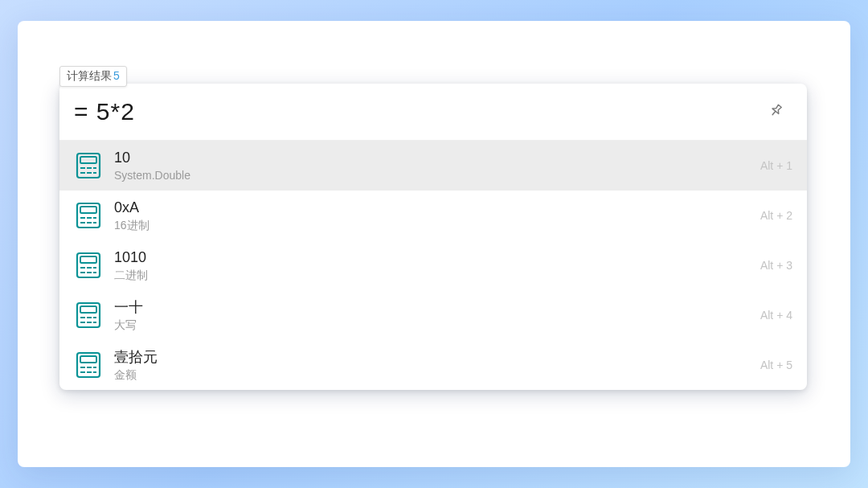 The width and height of the screenshot is (868, 488). Describe the element at coordinates (433, 112) in the screenshot. I see `search-row` at that location.